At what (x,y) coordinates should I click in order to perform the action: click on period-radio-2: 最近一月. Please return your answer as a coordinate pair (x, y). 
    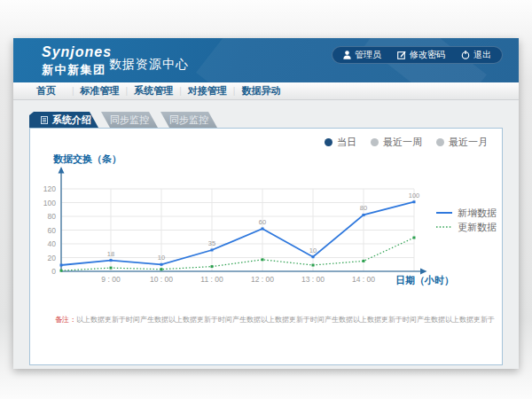
    Looking at the image, I should click on (462, 142).